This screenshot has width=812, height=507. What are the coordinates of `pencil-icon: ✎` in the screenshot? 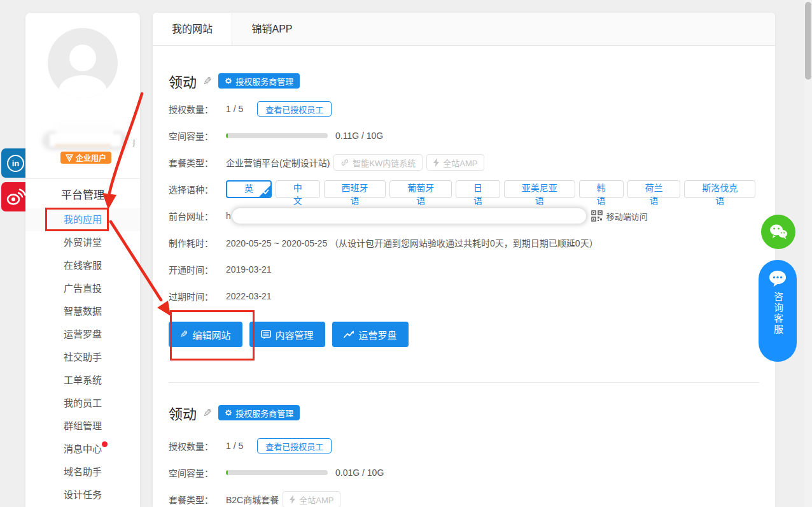 It's located at (185, 334).